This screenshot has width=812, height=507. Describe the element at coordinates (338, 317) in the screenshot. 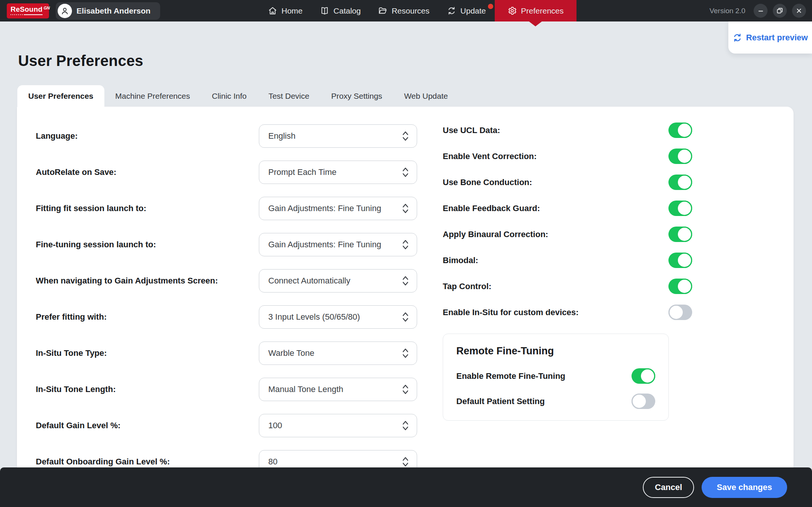

I see `select-control: 3 Input Levels (50/65/80)` at that location.